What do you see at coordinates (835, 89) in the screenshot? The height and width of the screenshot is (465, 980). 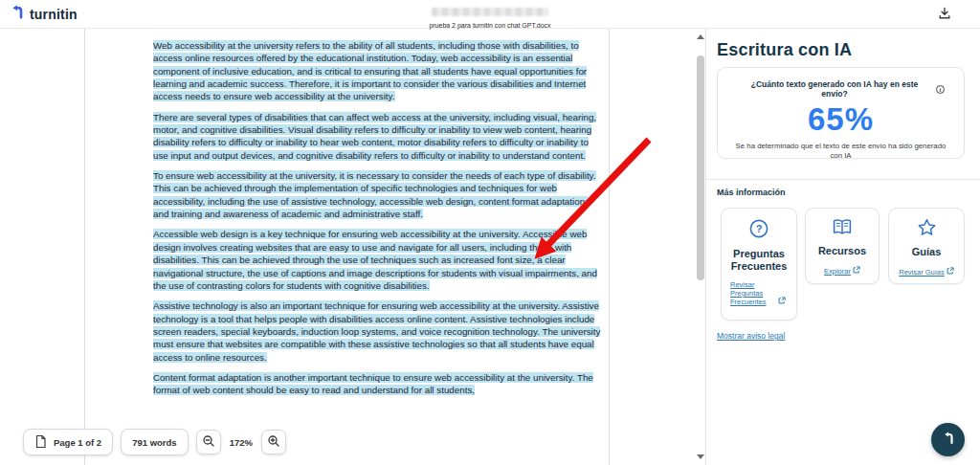 I see `ai-score-question-text: ¿Cuánto texto generado con IA hay en est…` at bounding box center [835, 89].